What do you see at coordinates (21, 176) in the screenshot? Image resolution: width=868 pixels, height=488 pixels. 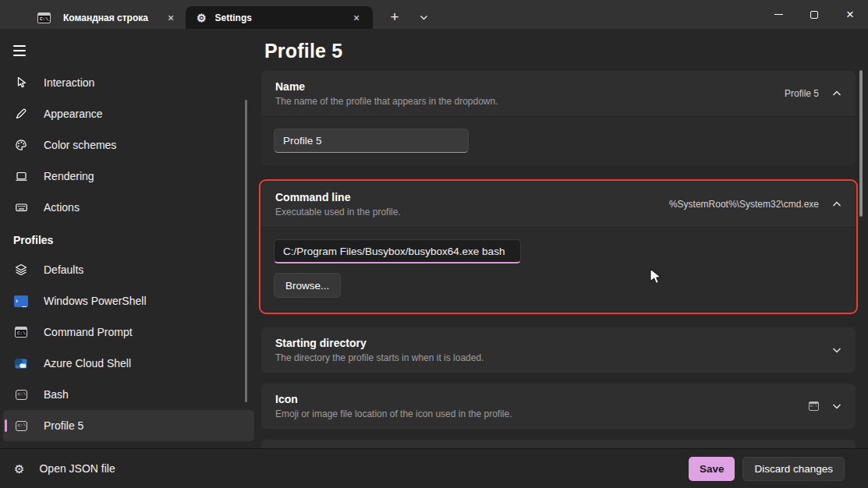 I see `monitor-icon` at bounding box center [21, 176].